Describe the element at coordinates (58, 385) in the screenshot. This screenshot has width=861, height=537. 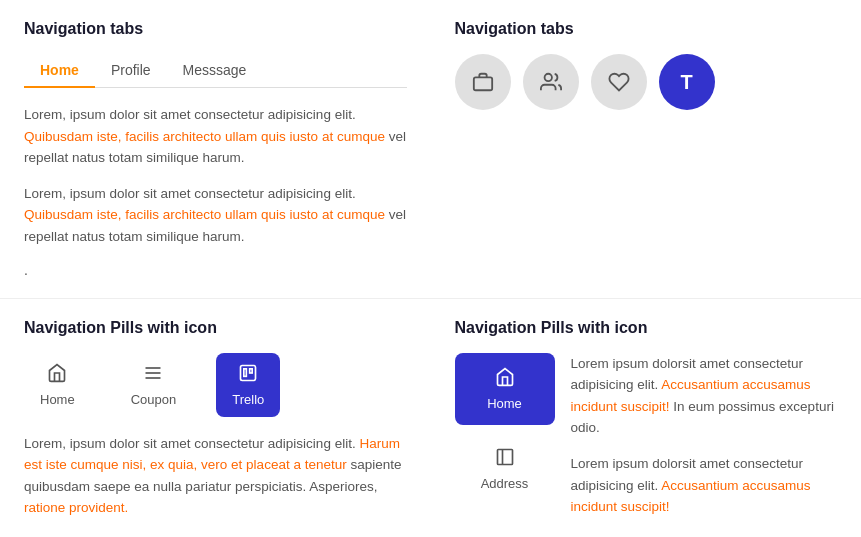
I see `pill-home: Home` at that location.